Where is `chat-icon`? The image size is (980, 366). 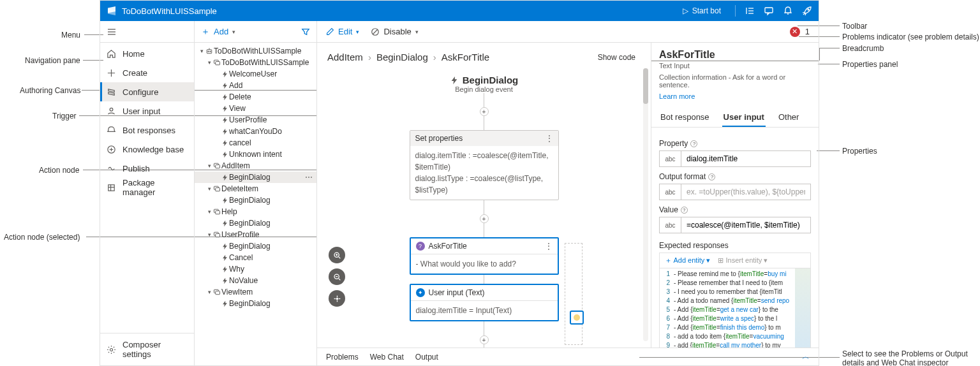
chat-icon is located at coordinates (769, 11).